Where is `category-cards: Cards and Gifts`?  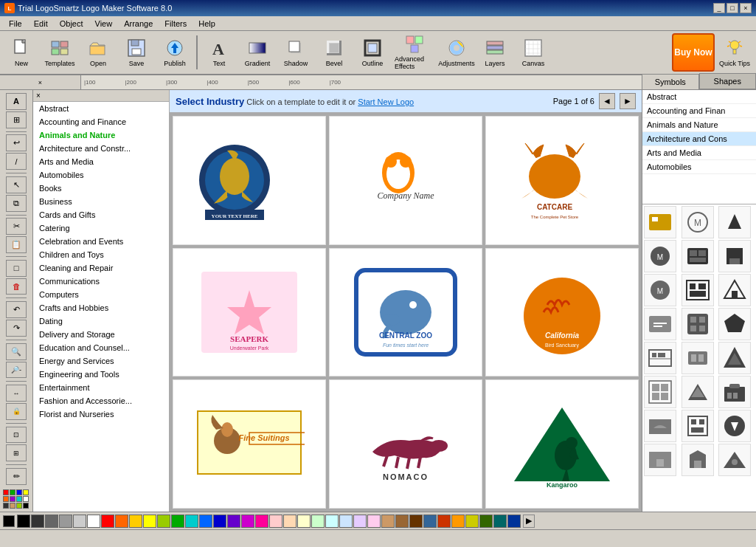
category-cards: Cards and Gifts is located at coordinates (101, 215).